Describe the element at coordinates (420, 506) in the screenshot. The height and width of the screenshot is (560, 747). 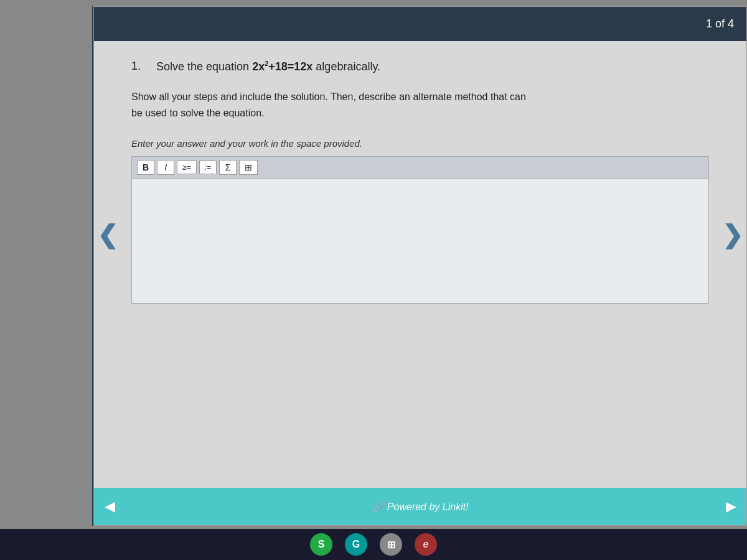
I see `powered-by-text: 🔗 Powered by Linkit!` at that location.